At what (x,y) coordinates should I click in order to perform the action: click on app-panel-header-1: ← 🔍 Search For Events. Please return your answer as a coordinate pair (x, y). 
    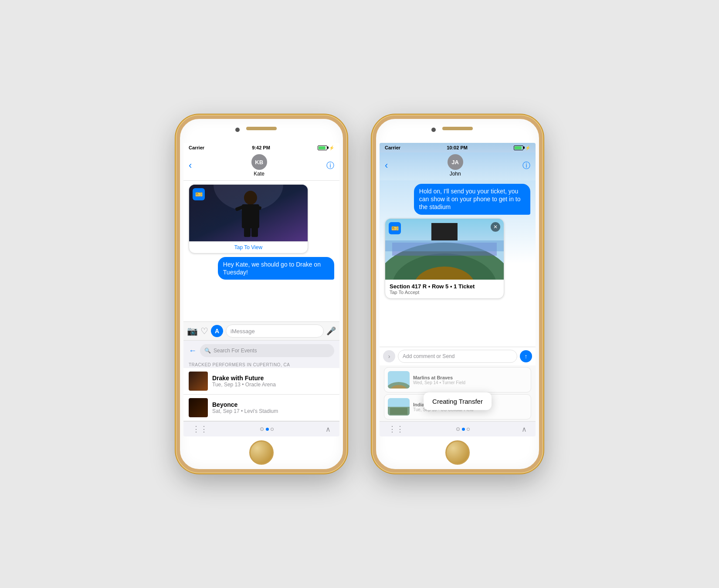
    Looking at the image, I should click on (261, 351).